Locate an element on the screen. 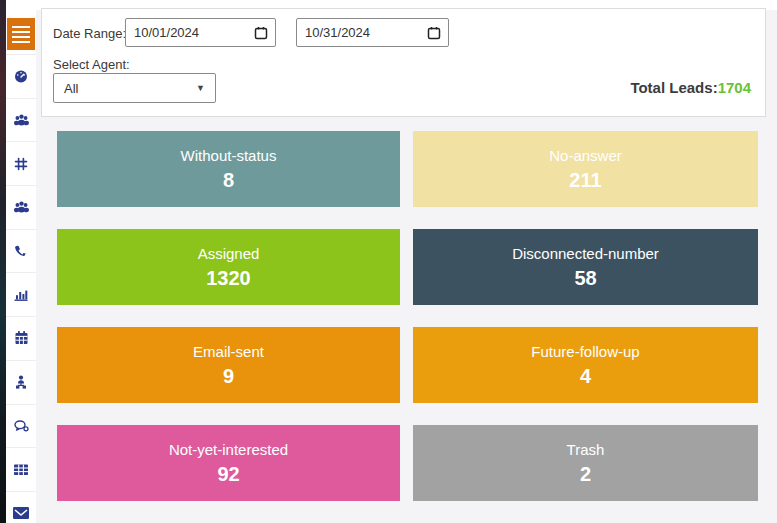  status-card-label: Future-follow-up is located at coordinates (585, 352).